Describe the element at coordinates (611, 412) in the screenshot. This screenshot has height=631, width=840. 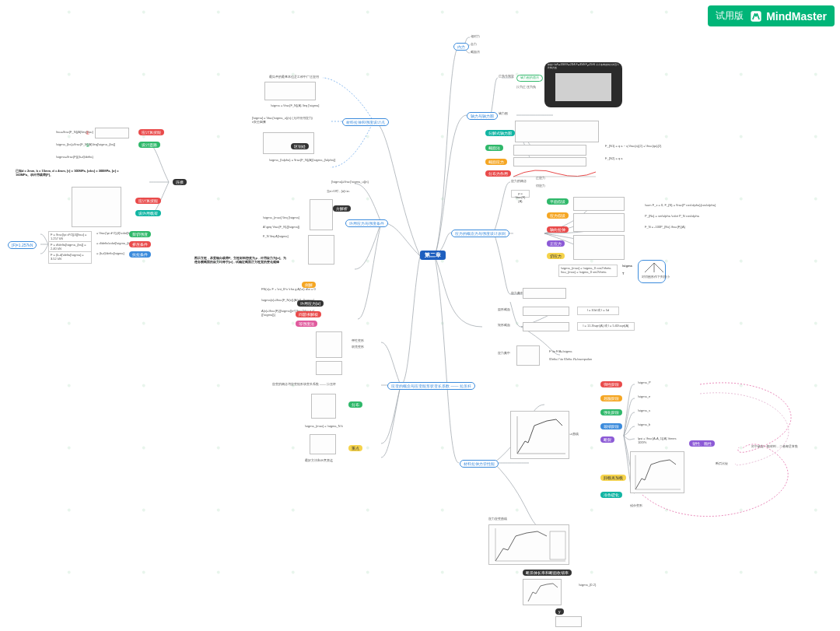
I see `pill: 强化阶段` at that location.